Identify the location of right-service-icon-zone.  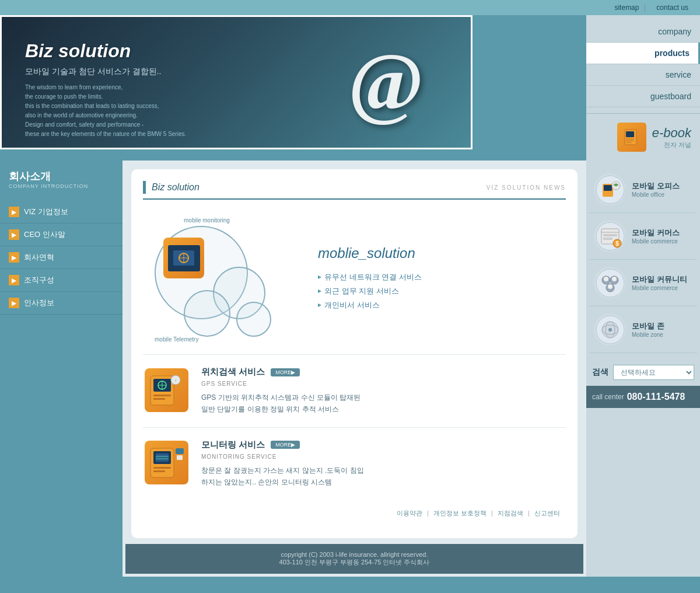
(610, 329).